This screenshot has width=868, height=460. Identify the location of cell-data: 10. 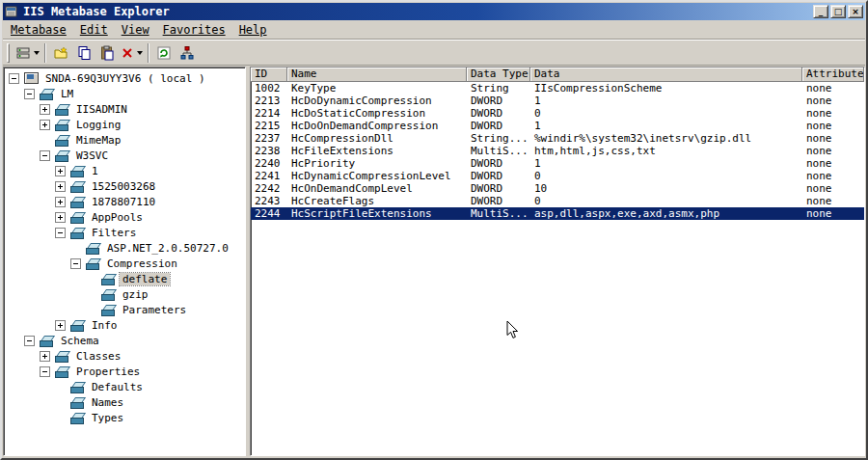
(666, 189).